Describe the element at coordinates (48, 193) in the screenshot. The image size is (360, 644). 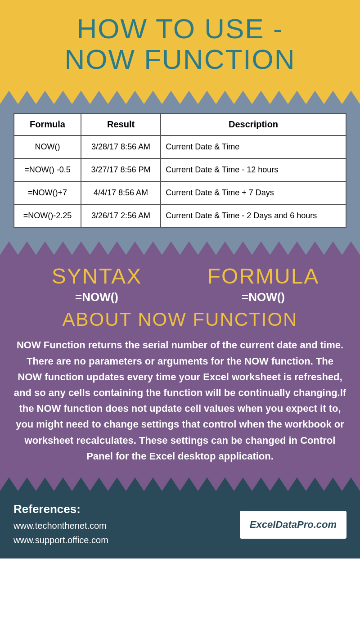
I see `cell-formula-2: =NOW()+7` at that location.